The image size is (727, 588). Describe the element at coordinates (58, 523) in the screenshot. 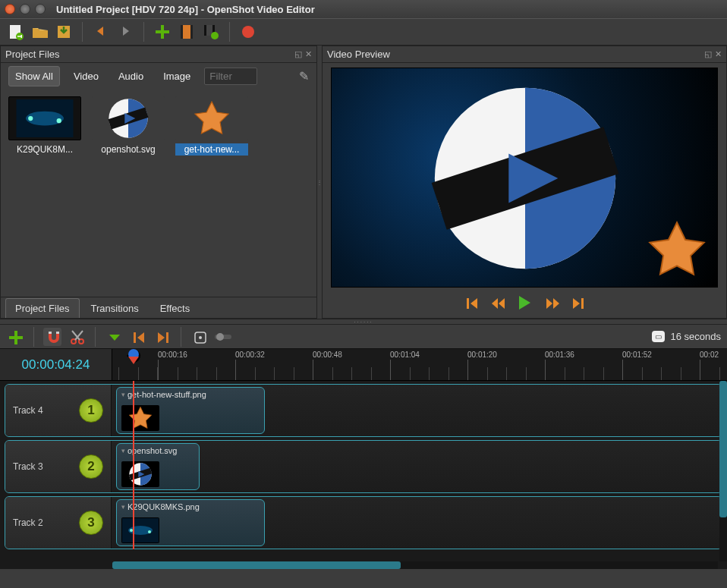

I see `track-header: Track 2 3` at that location.